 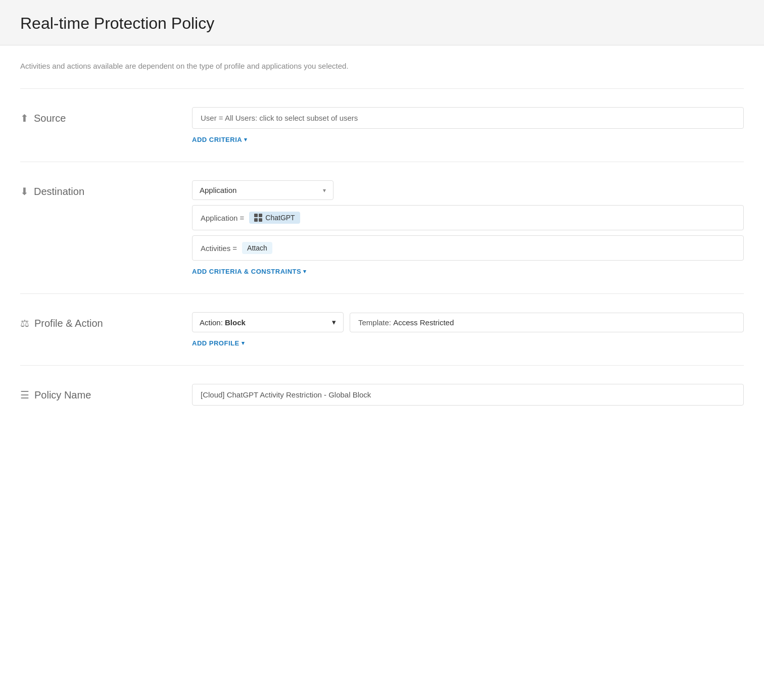 I want to click on source-label: ⬆ Source, so click(x=106, y=116).